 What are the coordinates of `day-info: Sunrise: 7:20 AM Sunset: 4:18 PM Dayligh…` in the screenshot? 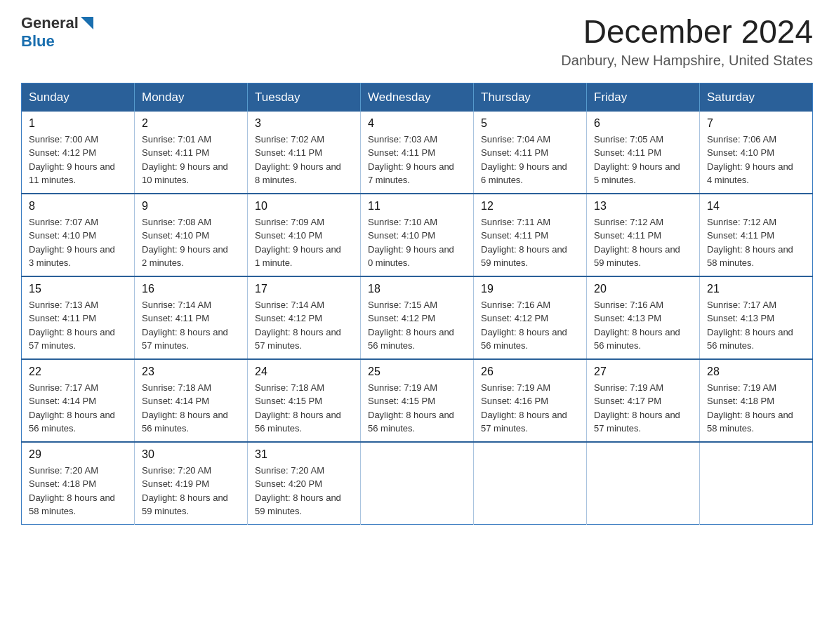 It's located at (78, 491).